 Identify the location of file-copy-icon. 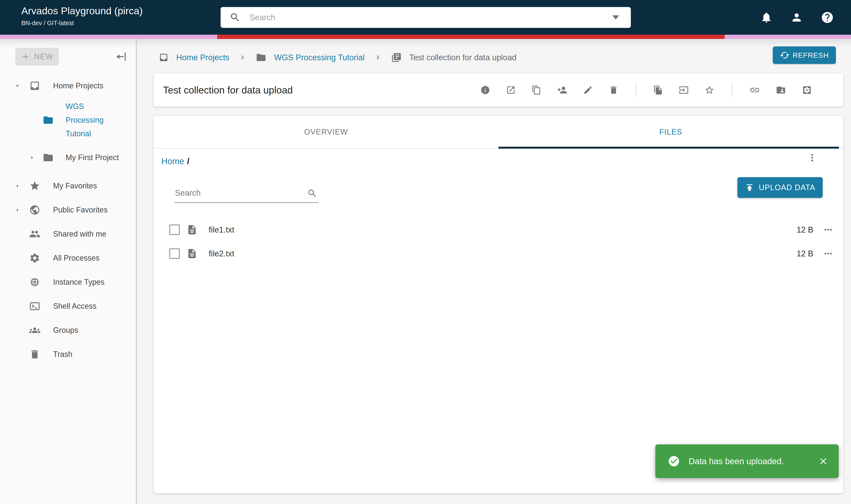
(658, 90).